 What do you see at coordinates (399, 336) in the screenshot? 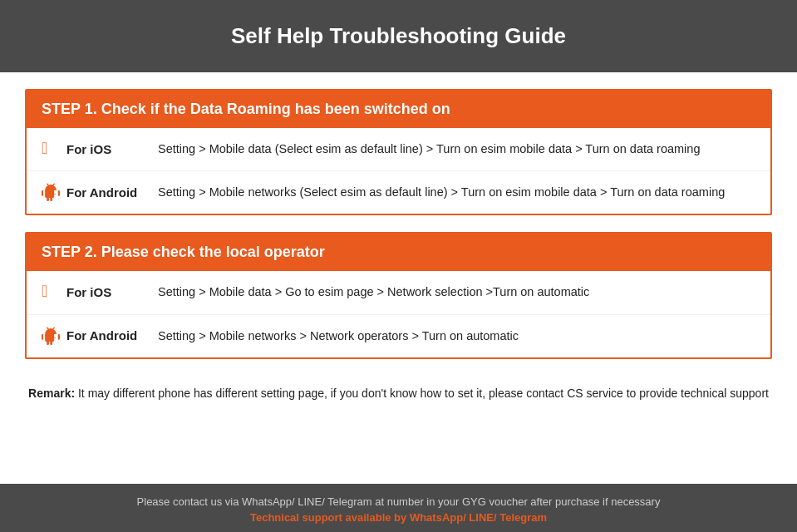
I see `step2-android-row: For Android Setting > Mobile networks > …` at bounding box center [399, 336].